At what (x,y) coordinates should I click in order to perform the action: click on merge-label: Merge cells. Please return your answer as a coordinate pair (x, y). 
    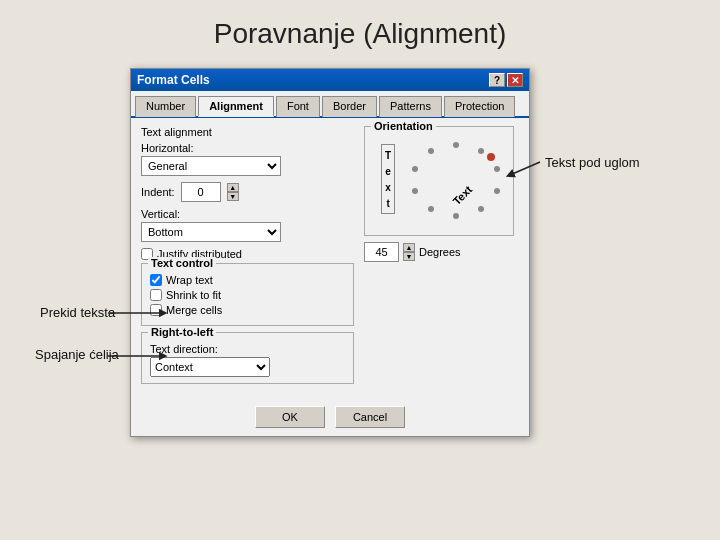
    Looking at the image, I should click on (194, 310).